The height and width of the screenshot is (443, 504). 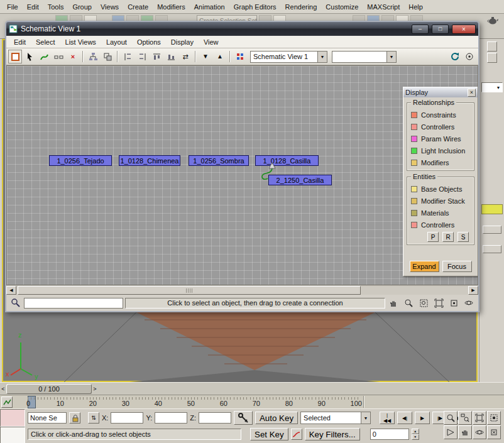 I want to click on go-to-start-button: |◀◀, so click(x=387, y=418).